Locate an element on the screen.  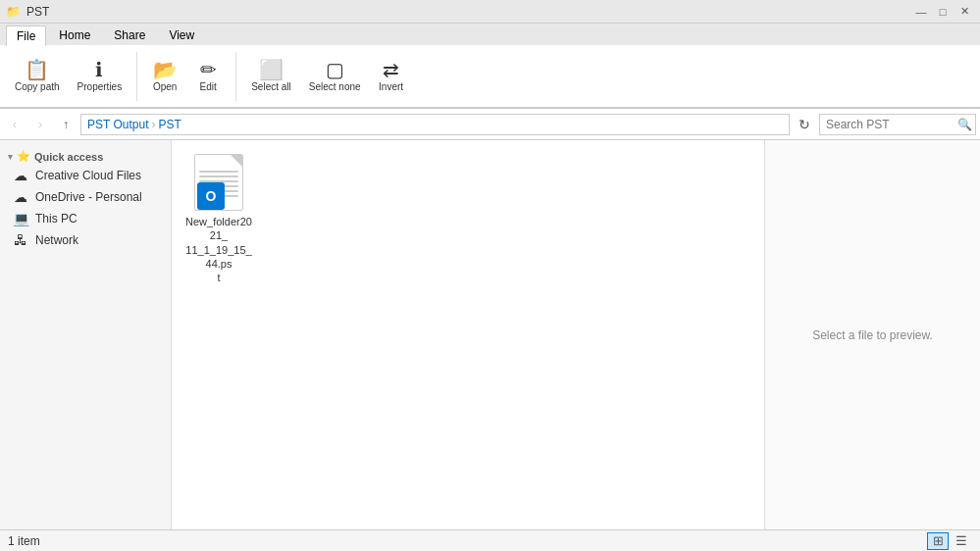
open-icon: 📂 is located at coordinates (165, 70).